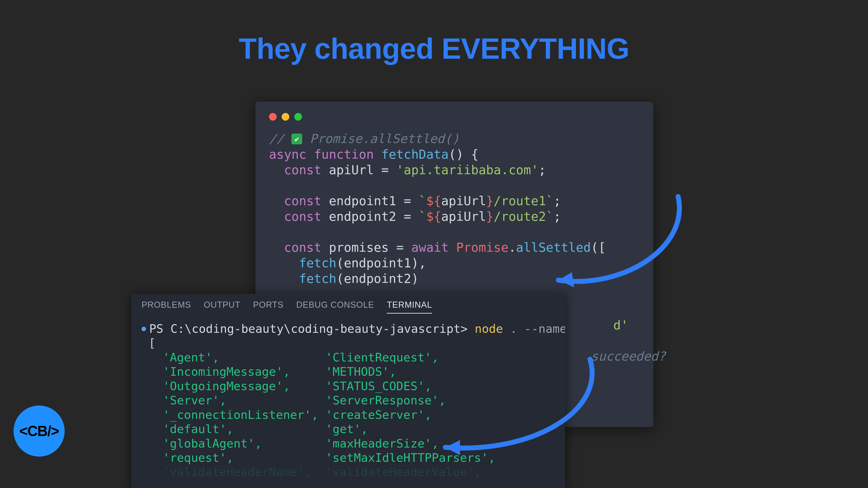  Describe the element at coordinates (454, 117) in the screenshot. I see `window-controls` at that location.